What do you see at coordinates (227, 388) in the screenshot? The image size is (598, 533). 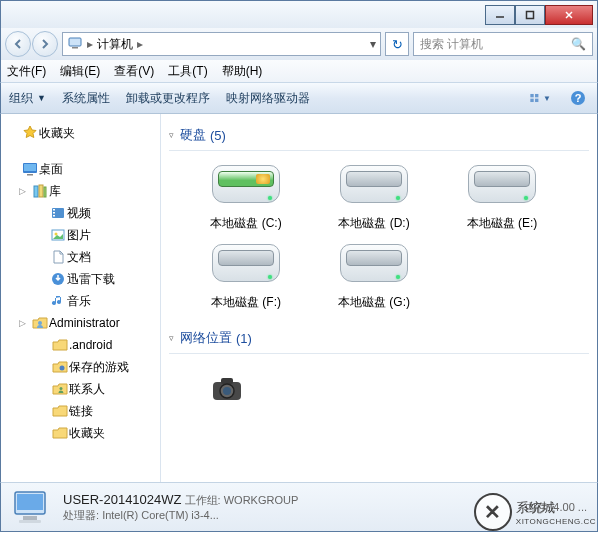 I see `camera-icon` at bounding box center [227, 388].